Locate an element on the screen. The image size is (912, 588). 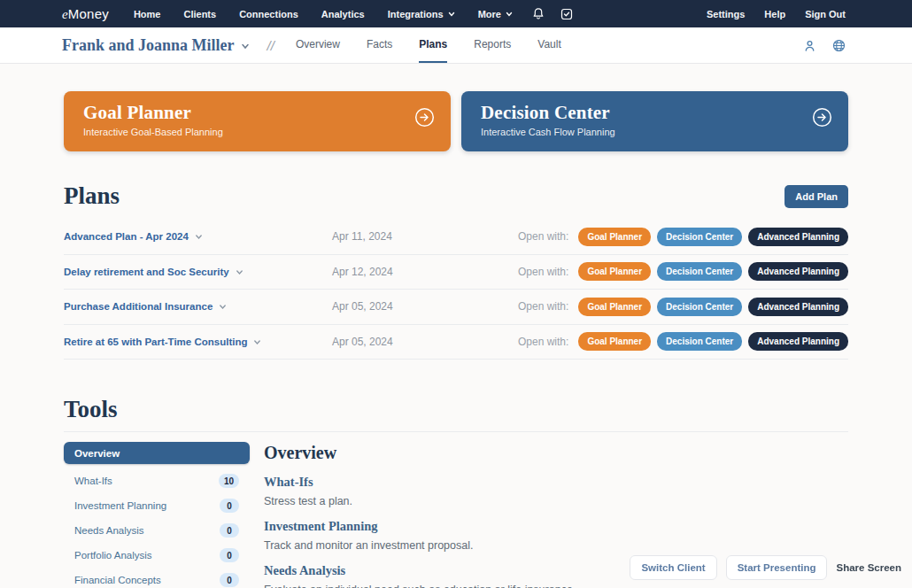
switch-client-button: Switch Client is located at coordinates (673, 568).